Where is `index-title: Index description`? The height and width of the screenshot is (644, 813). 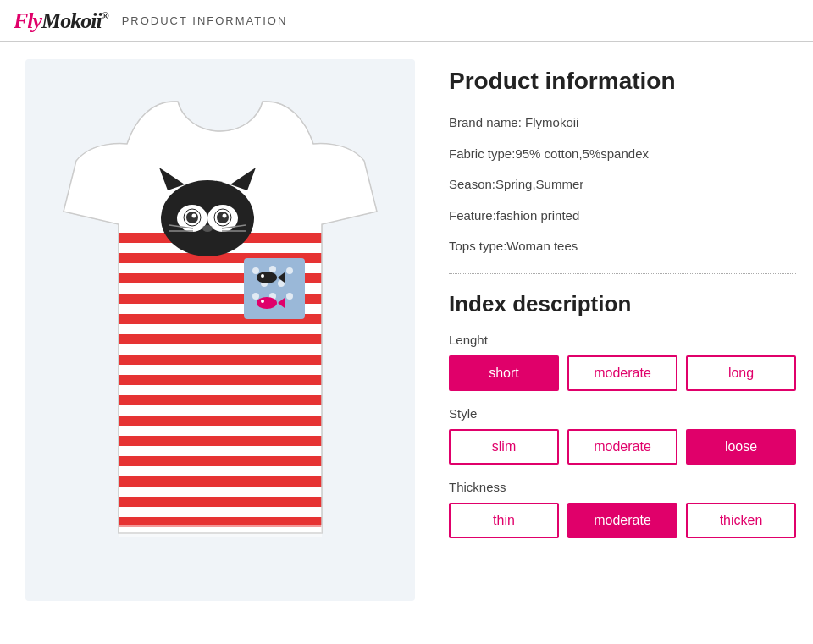
index-title: Index description is located at coordinates (622, 305).